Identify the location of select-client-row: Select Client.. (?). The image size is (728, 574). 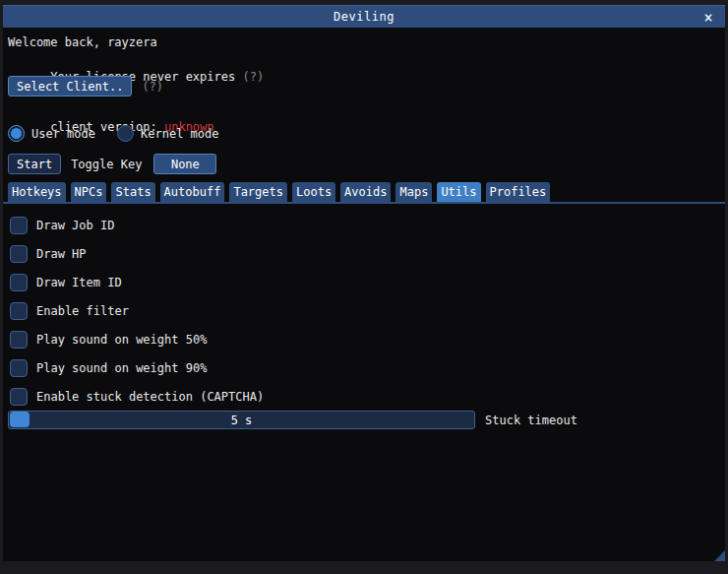
(86, 87).